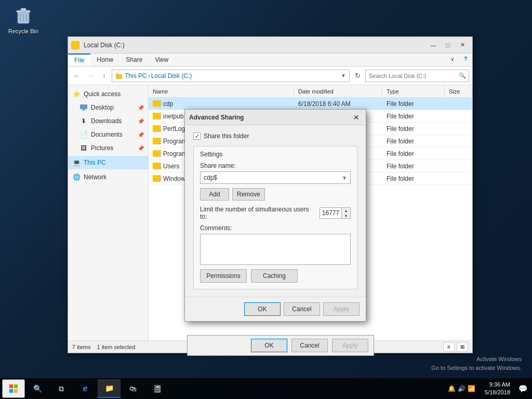 This screenshot has height=399, width=532. What do you see at coordinates (275, 117) in the screenshot?
I see `adv-title-bar: Advanced Sharing ✕` at bounding box center [275, 117].